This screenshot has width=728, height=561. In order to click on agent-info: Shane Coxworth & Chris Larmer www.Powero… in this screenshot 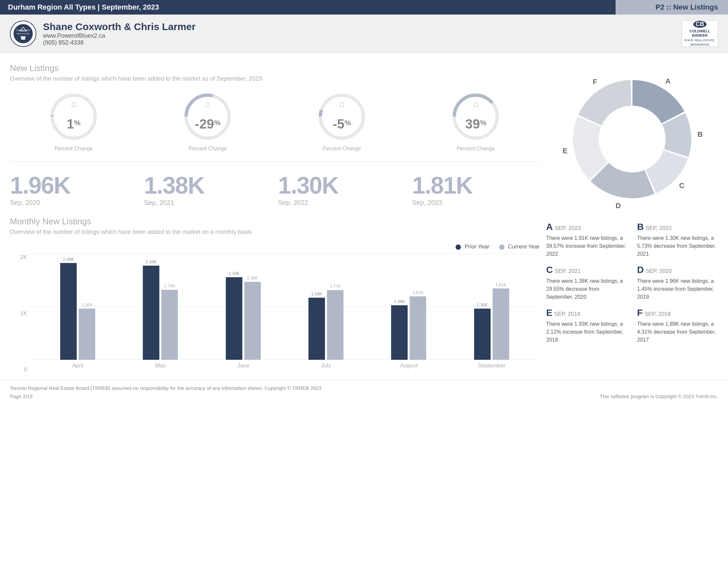, I will do `click(119, 34)`.